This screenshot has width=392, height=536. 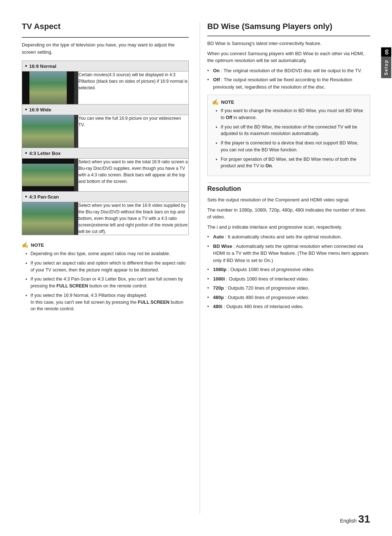 I want to click on bd-intro1: BD Wise is Samsung's latest inter-connec…, so click(x=289, y=44).